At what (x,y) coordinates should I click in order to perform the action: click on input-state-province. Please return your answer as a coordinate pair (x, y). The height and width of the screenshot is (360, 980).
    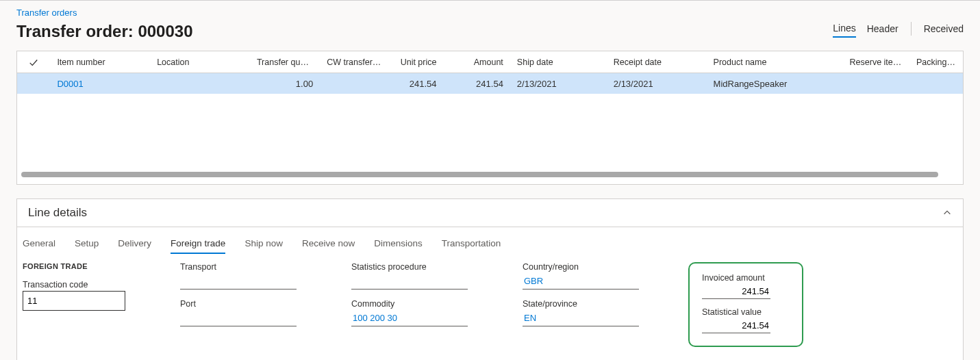
    Looking at the image, I should click on (581, 318).